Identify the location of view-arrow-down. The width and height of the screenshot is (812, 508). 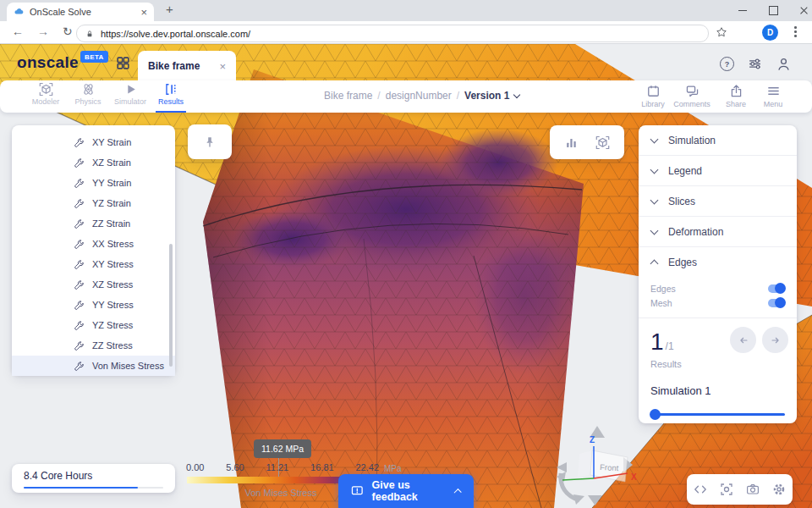
(595, 500).